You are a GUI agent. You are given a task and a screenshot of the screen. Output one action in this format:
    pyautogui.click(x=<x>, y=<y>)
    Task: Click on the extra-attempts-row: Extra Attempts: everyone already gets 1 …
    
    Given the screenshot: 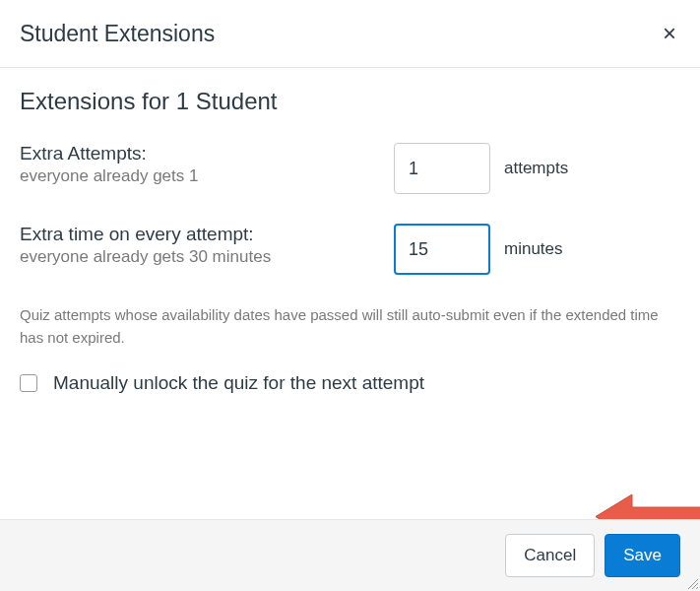 What is the action you would take?
    pyautogui.click(x=350, y=168)
    